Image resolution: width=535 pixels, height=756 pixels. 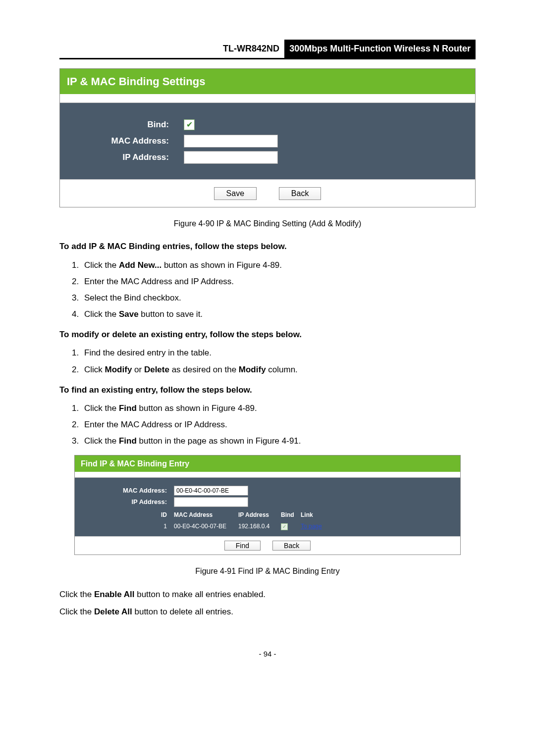 What do you see at coordinates (278, 425) in the screenshot?
I see `list-item: Enter the MAC Address or IP Address.` at bounding box center [278, 425].